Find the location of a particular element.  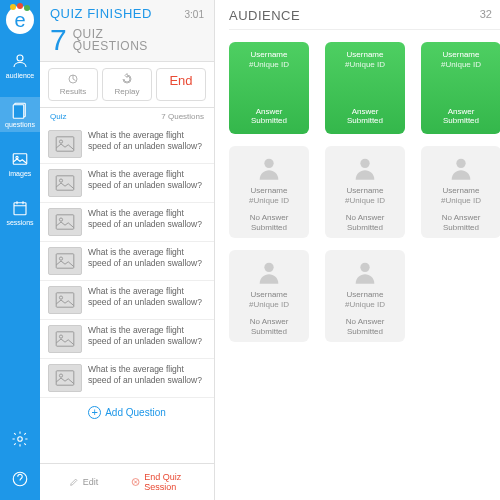

audience-icon is located at coordinates (20, 61).